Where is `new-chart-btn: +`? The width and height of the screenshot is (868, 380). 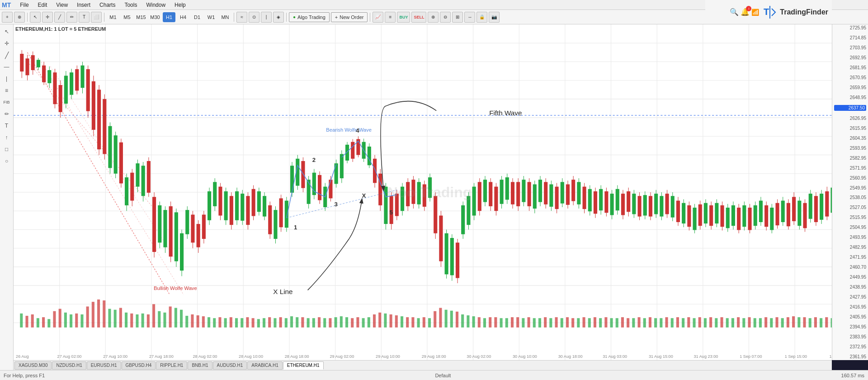 new-chart-btn: + is located at coordinates (7, 17).